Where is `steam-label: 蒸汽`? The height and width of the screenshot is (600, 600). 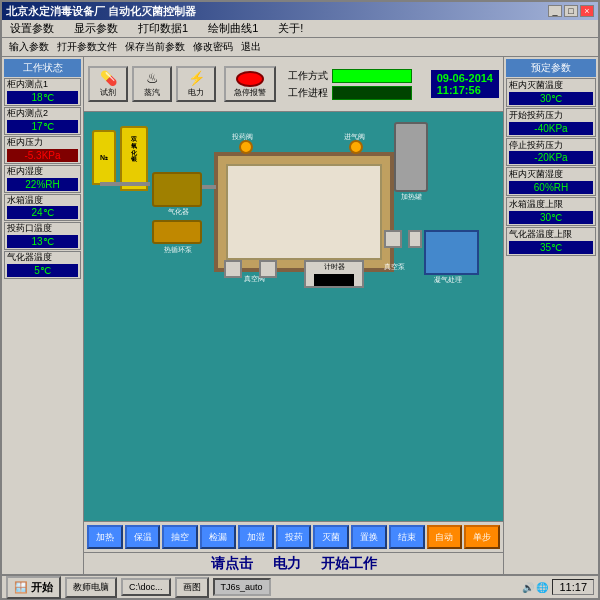 steam-label: 蒸汽 is located at coordinates (152, 92).